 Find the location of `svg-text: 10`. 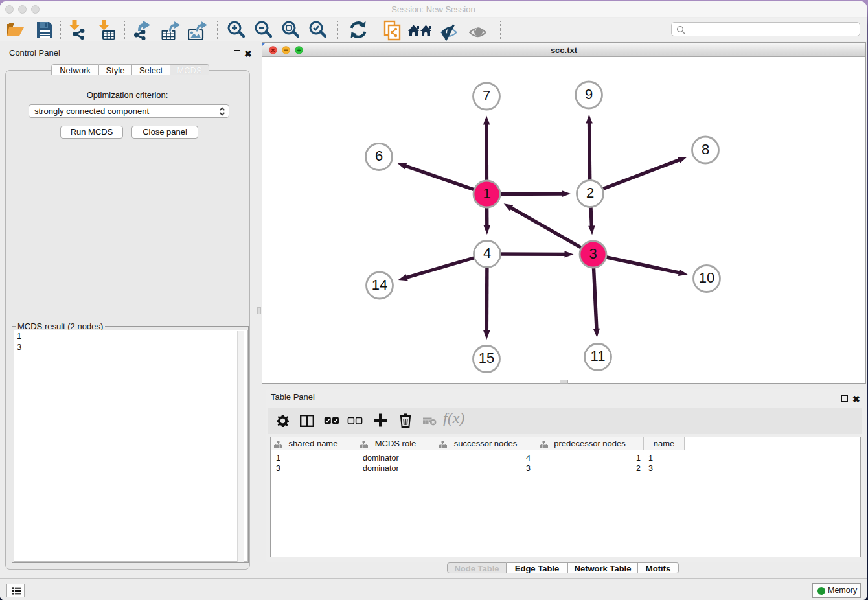

svg-text: 10 is located at coordinates (707, 277).